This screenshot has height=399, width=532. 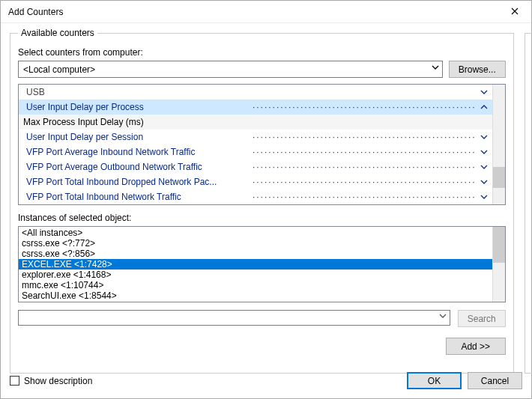 I want to click on counter-object-item: VFP Port Average Outbound Network Traffi…, so click(x=256, y=167).